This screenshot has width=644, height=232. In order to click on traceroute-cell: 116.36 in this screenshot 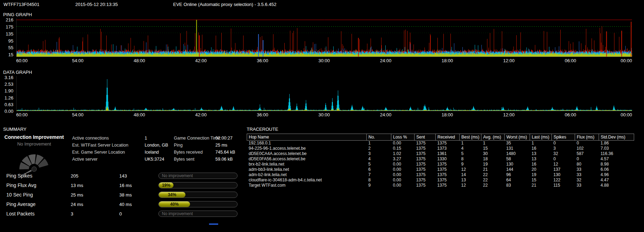, I will do `click(617, 154)`.